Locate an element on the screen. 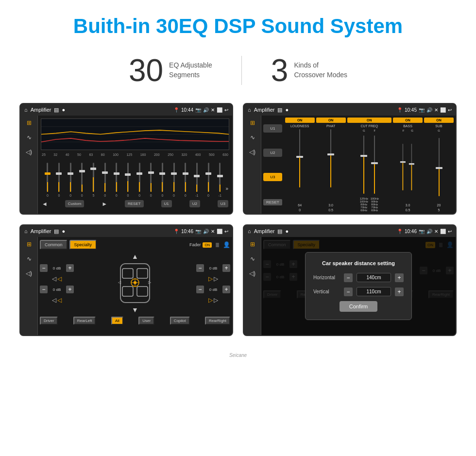  dist-side-wave-icon: ∿ is located at coordinates (253, 259).